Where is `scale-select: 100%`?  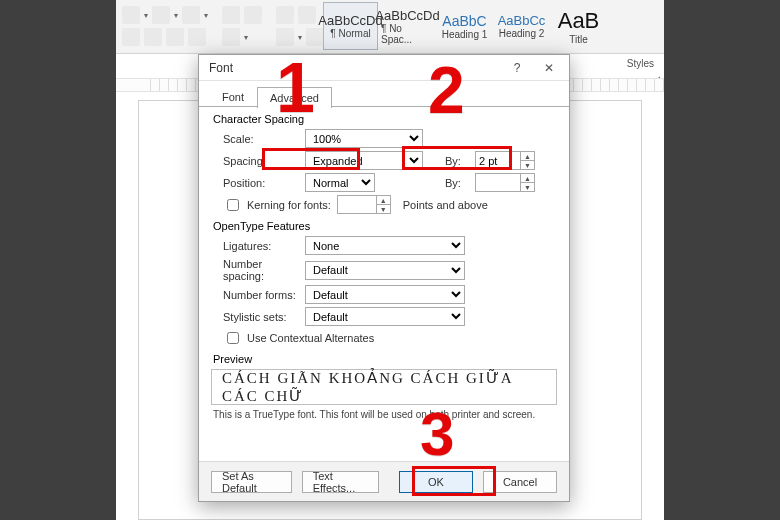 scale-select: 100% is located at coordinates (364, 138).